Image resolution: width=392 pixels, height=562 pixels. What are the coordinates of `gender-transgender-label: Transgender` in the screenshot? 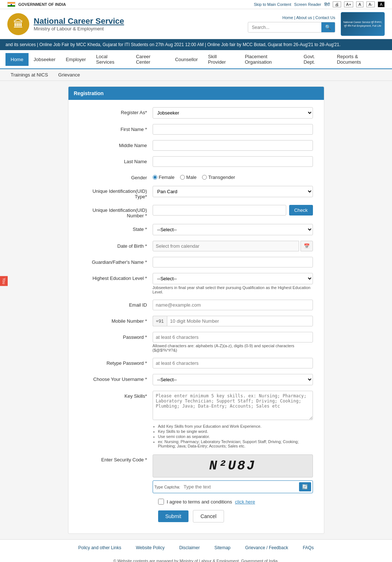 It's located at (219, 177).